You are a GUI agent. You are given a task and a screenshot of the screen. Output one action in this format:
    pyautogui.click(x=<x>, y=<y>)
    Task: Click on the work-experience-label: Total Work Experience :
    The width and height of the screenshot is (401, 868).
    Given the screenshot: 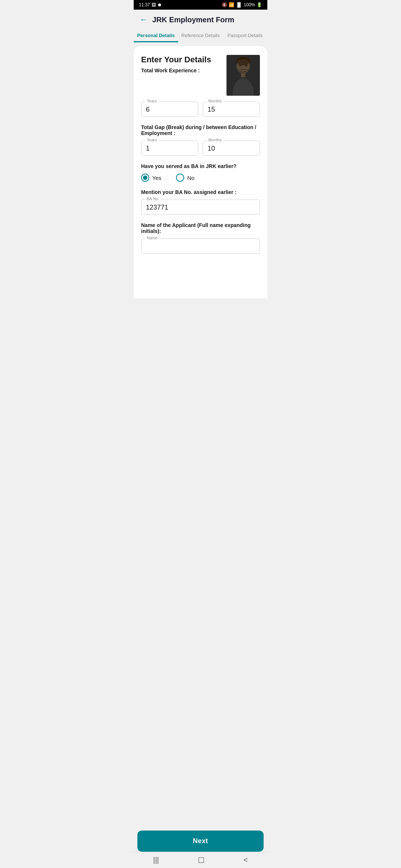 What is the action you would take?
    pyautogui.click(x=184, y=70)
    